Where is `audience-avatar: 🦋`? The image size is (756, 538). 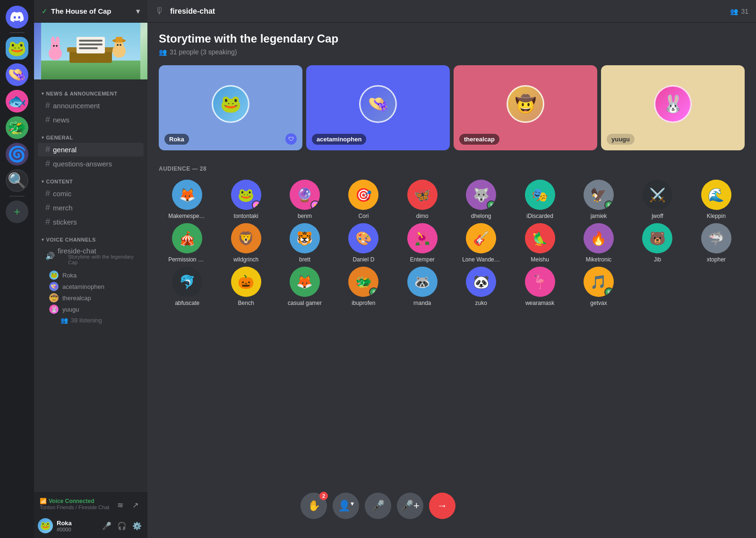
audience-avatar: 🦋 is located at coordinates (422, 195).